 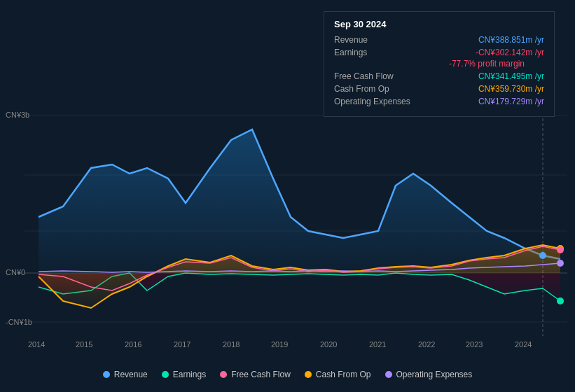 What do you see at coordinates (439, 76) in the screenshot?
I see `tooltip-row-fcf: Free Cash Flow CN¥341.495m /yr` at bounding box center [439, 76].